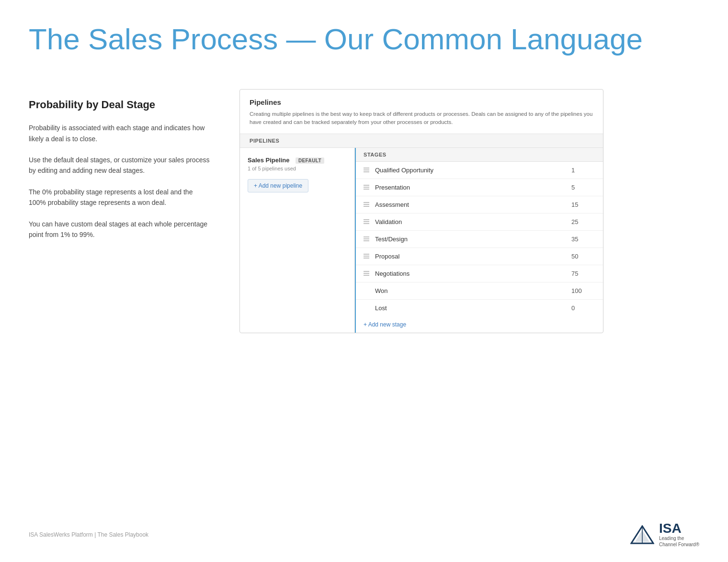 The image size is (728, 562). I want to click on title-part1: The Sales Process, so click(153, 39).